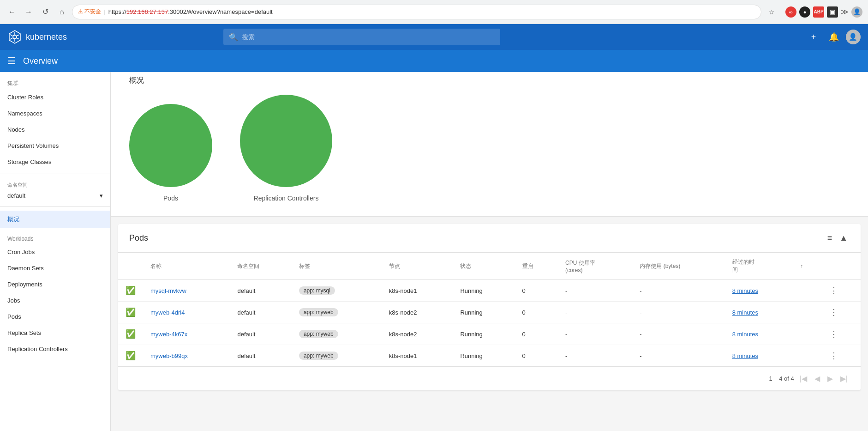 This screenshot has height=431, width=868. What do you see at coordinates (55, 268) in the screenshot?
I see `sidebar-item-daemon-sets: Daemon Sets` at bounding box center [55, 268].